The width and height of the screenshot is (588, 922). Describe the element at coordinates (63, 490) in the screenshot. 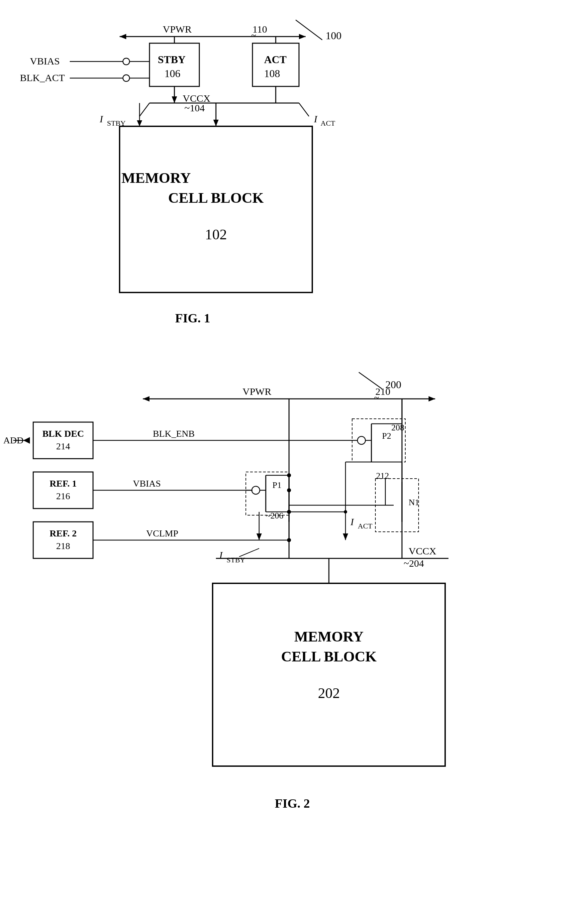

I see `fig2-ref1-box` at that location.